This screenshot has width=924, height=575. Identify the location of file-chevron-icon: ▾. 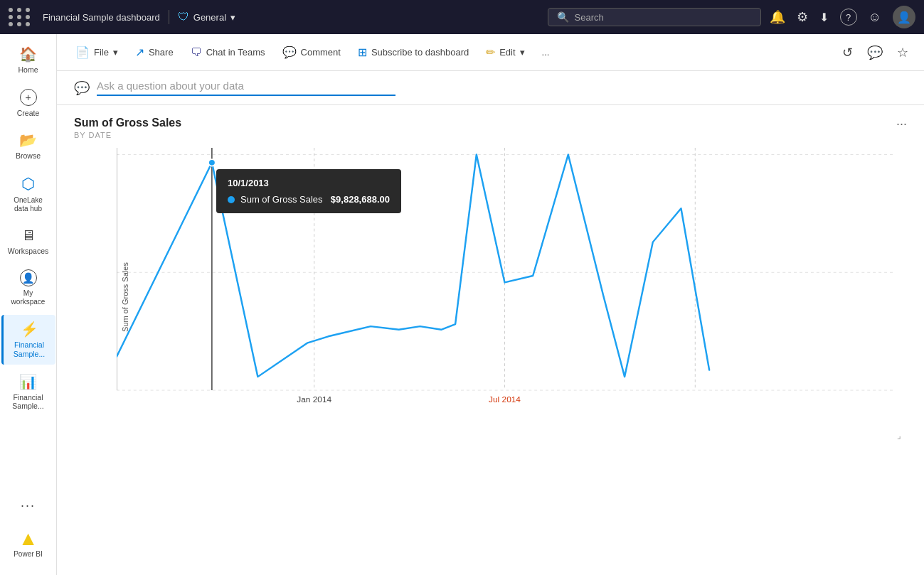
(115, 53).